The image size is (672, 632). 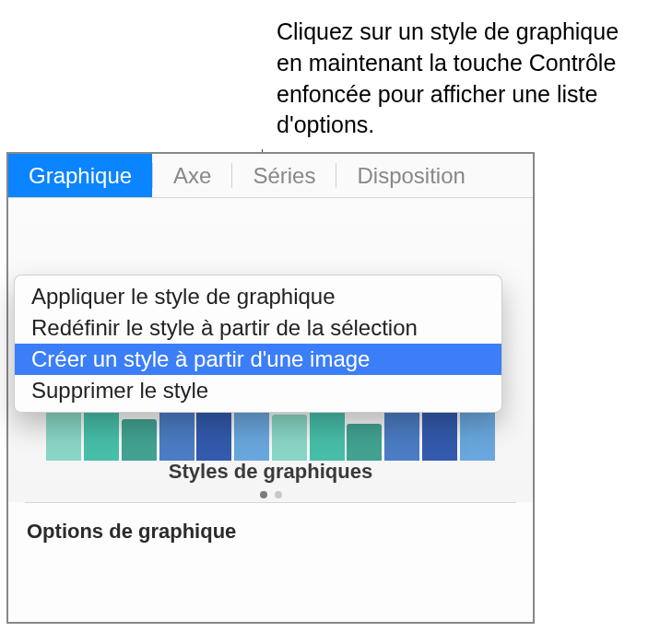 What do you see at coordinates (258, 328) in the screenshot?
I see `menu-item: Redéfinir le style à partir de la sélect…` at bounding box center [258, 328].